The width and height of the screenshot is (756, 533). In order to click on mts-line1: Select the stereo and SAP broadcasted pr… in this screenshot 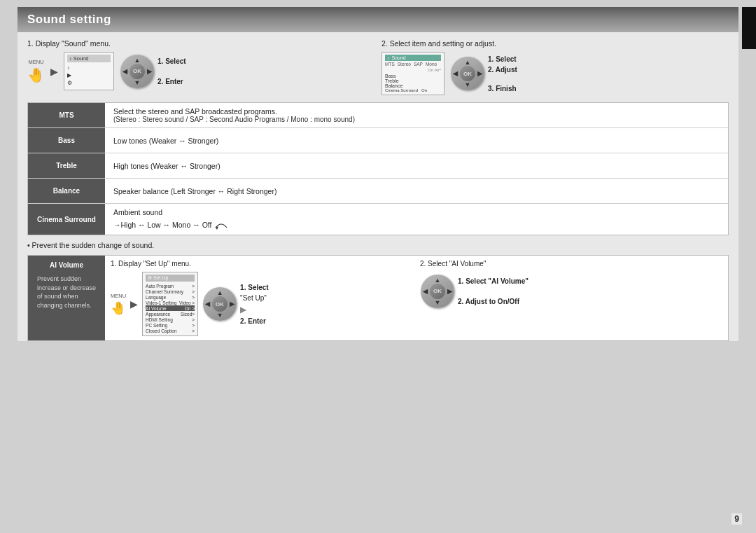, I will do `click(416, 111)`.